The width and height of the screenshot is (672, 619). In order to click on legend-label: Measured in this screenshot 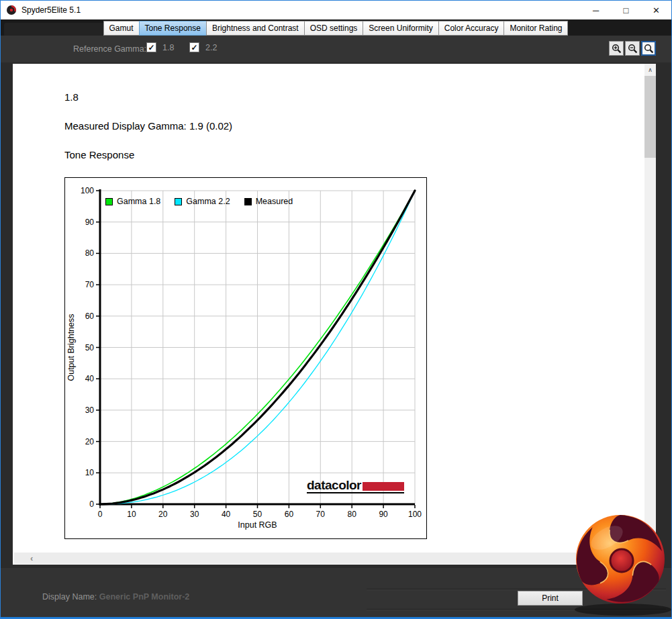, I will do `click(275, 201)`.